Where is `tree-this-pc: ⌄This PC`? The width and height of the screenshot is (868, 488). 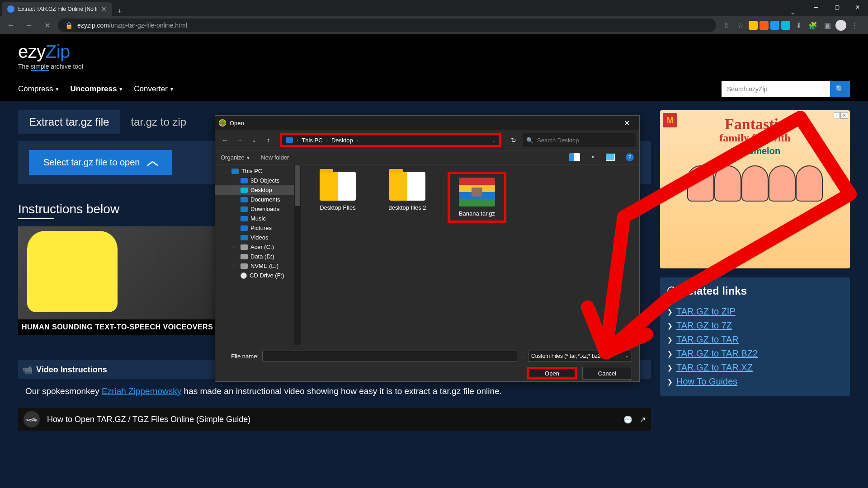
tree-this-pc: ⌄This PC is located at coordinates (258, 171).